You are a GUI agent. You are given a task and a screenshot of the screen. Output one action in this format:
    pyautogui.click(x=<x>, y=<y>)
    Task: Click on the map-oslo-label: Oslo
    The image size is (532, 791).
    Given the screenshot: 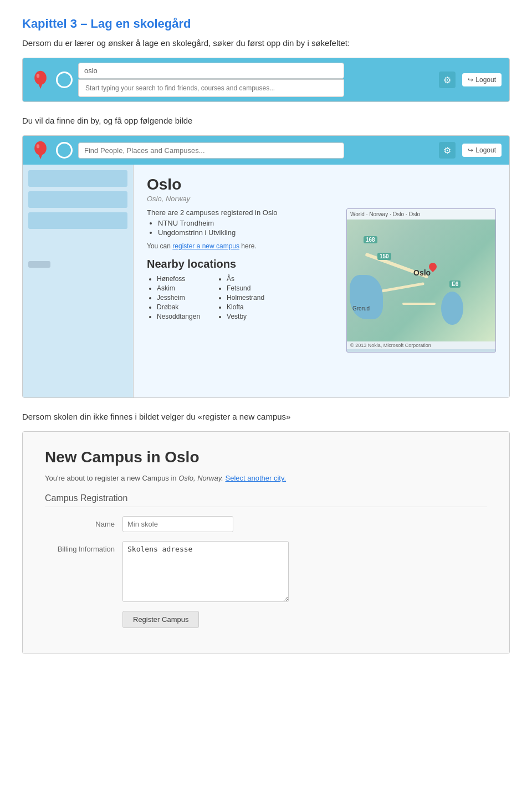 What is the action you would take?
    pyautogui.click(x=422, y=273)
    